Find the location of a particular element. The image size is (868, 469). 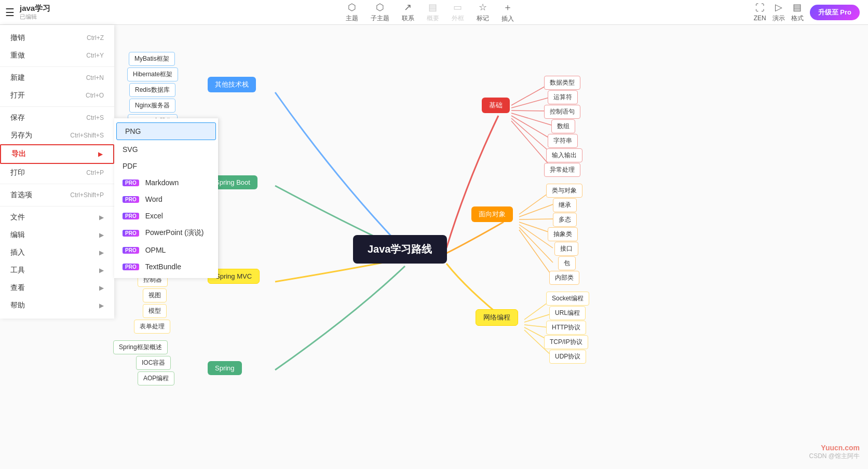

toolbar-theme-label: 主题 is located at coordinates (352, 19).